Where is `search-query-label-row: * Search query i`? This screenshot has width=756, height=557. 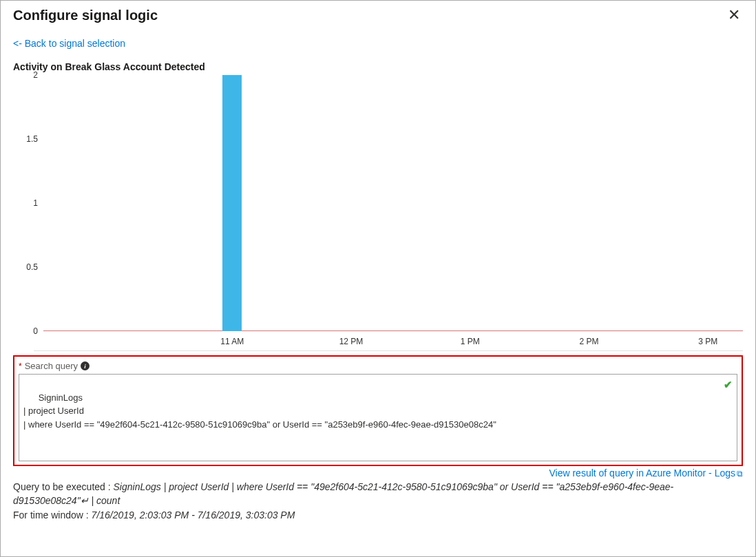
search-query-label-row: * Search query i is located at coordinates (378, 366).